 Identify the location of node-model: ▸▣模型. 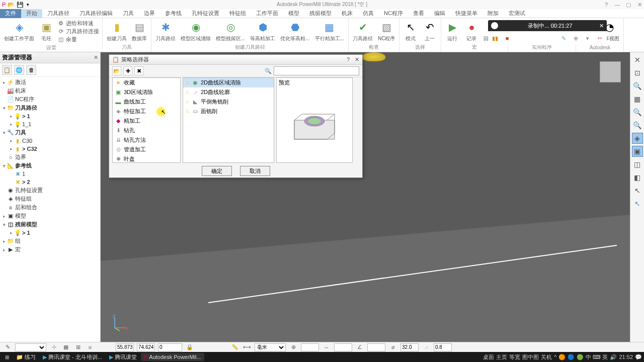
(50, 216).